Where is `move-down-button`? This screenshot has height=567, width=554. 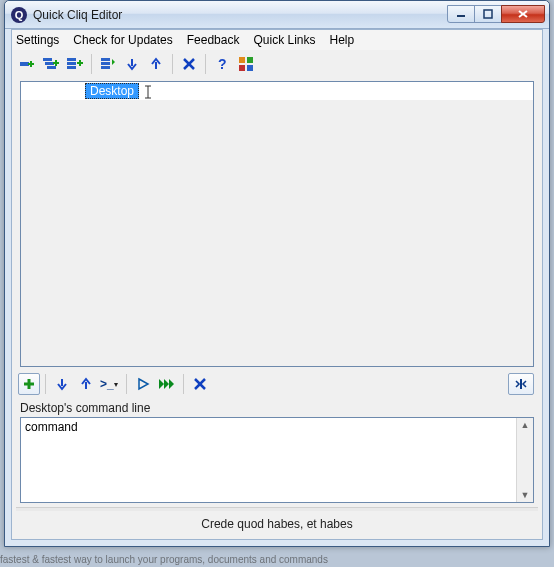 move-down-button is located at coordinates (132, 64).